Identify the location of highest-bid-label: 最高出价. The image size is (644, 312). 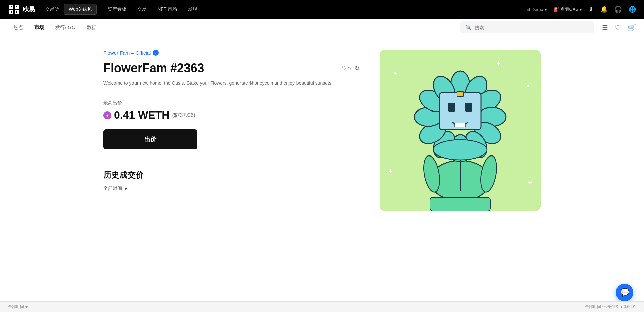
(231, 103).